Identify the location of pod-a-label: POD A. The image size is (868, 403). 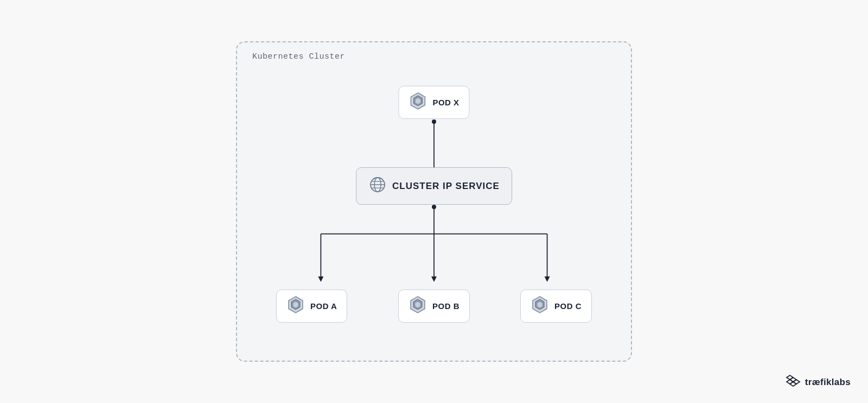
(323, 306).